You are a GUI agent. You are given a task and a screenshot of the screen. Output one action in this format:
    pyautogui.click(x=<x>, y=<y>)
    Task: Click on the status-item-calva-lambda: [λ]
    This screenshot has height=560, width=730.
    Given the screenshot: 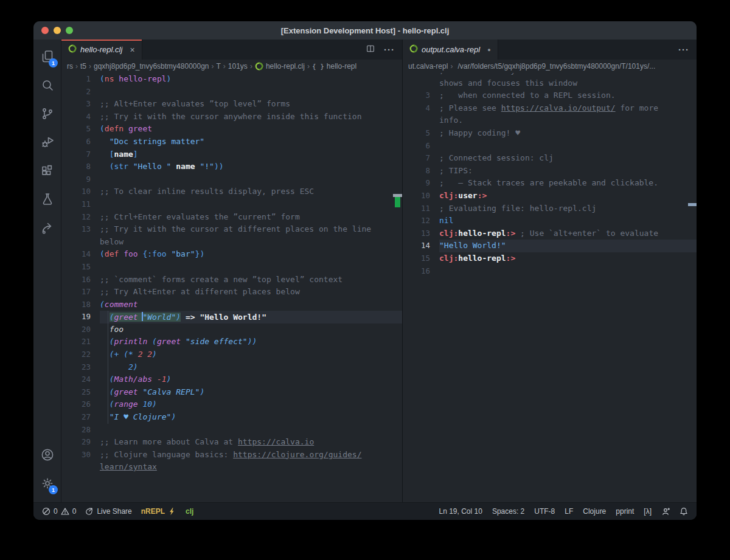 What is the action you would take?
    pyautogui.click(x=647, y=511)
    